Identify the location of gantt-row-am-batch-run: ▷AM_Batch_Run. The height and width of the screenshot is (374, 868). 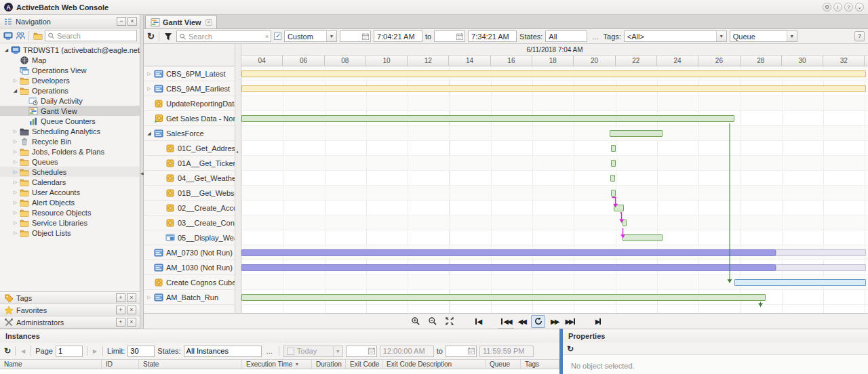
(189, 297).